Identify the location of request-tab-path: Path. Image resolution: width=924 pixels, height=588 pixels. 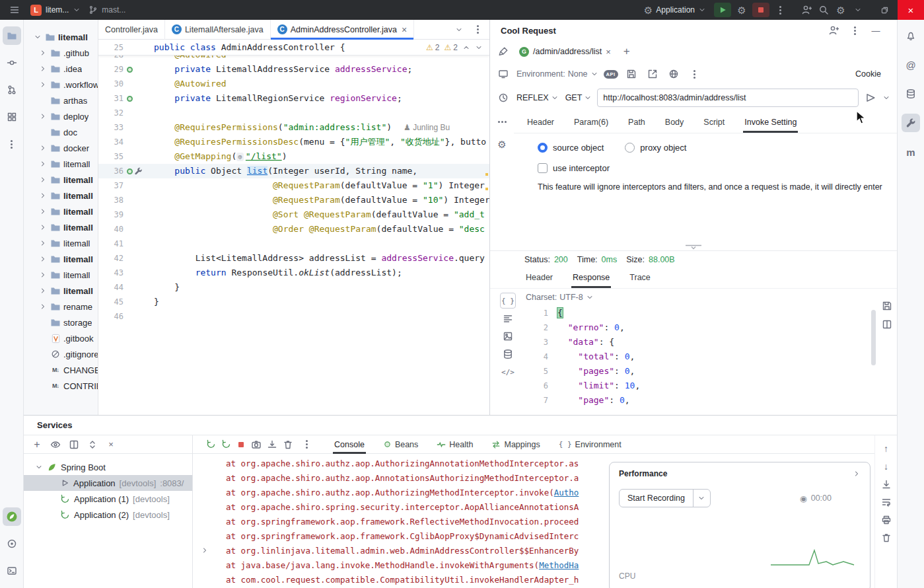
(637, 126).